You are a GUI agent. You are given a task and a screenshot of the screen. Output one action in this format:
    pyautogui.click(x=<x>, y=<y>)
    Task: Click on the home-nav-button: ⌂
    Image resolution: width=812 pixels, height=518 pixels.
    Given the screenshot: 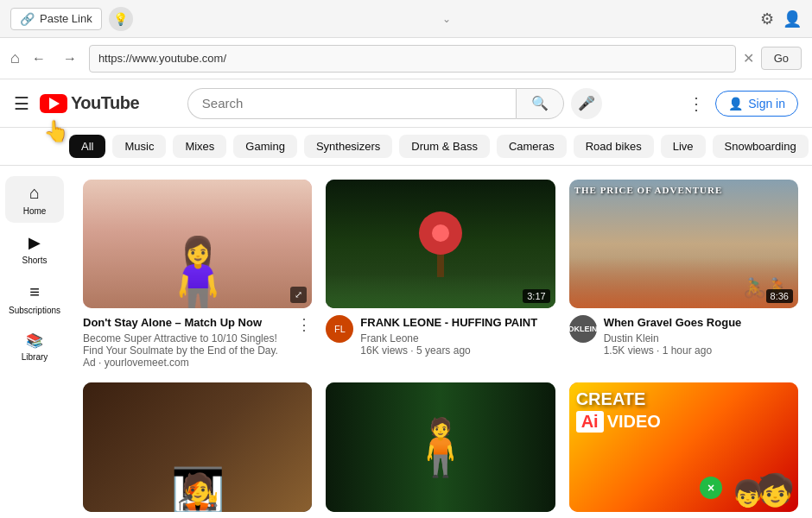 What is the action you would take?
    pyautogui.click(x=16, y=59)
    